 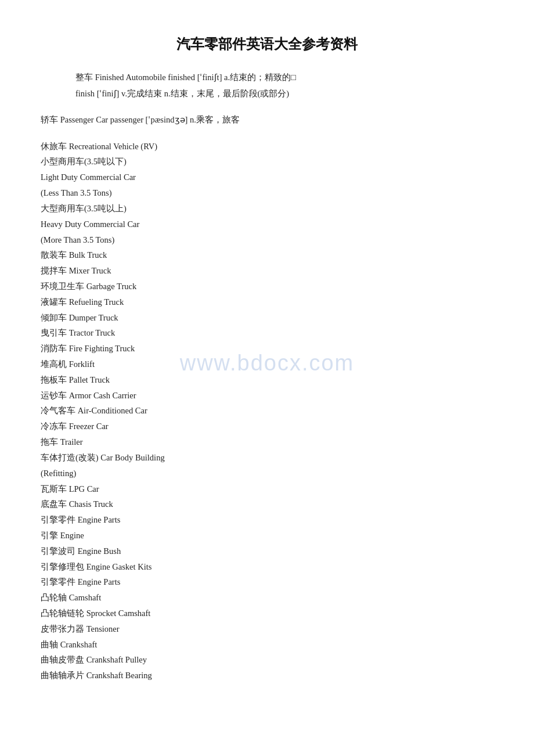 What do you see at coordinates (267, 302) in the screenshot?
I see `list-item: 液罐车 Refueling Truck` at bounding box center [267, 302].